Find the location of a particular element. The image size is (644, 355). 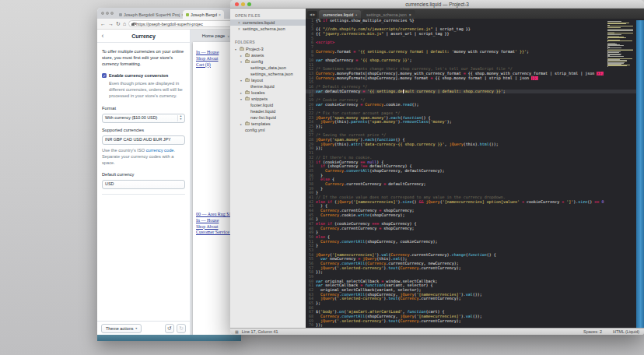

default-currency-input: USD is located at coordinates (143, 185).